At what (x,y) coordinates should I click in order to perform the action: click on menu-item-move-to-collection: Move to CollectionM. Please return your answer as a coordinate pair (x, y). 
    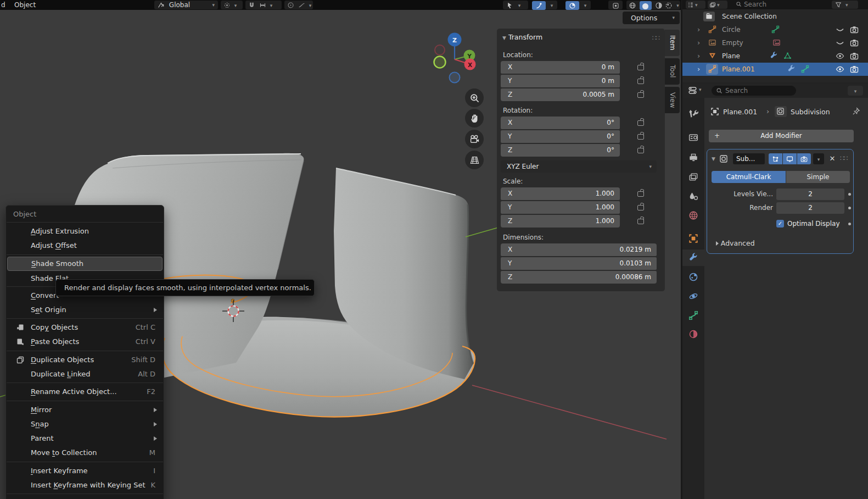
    Looking at the image, I should click on (85, 453).